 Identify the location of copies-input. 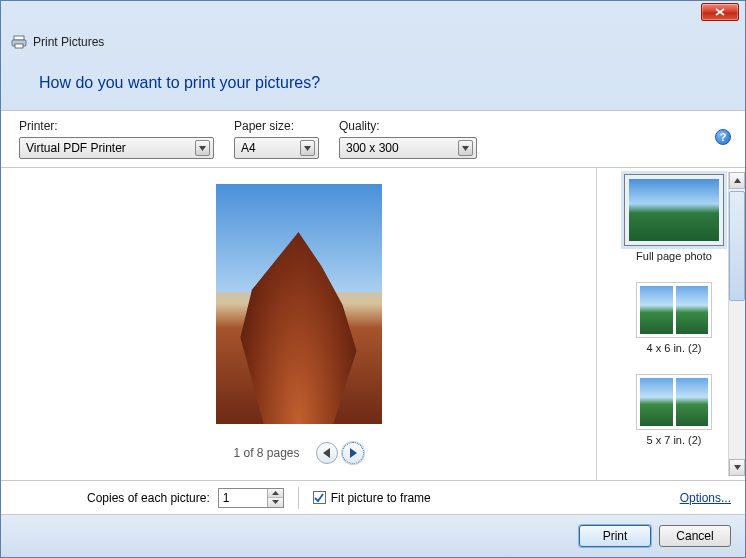
(243, 498).